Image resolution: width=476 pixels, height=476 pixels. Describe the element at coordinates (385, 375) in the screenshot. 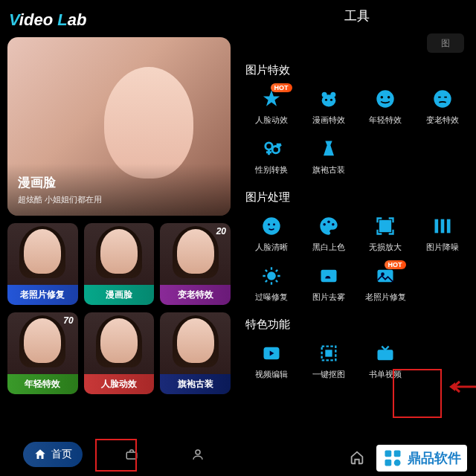

I see `tool-label: 书单视频` at that location.